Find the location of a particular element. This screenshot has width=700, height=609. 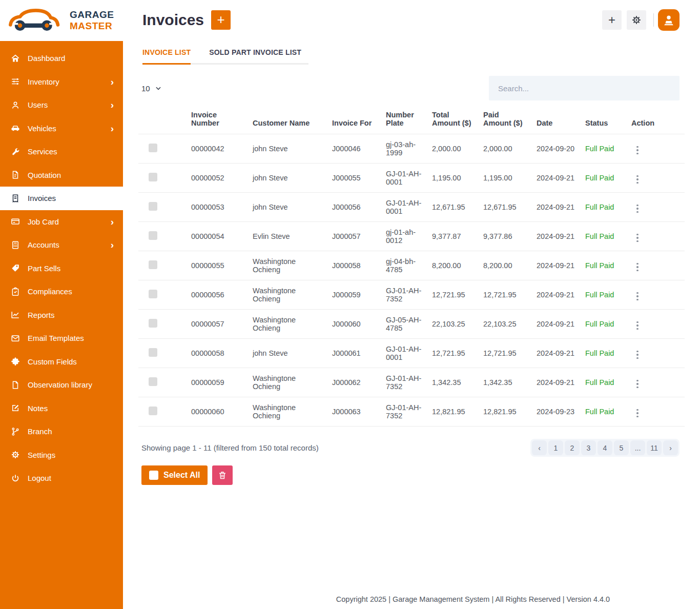

user-avatar-button is located at coordinates (669, 20).